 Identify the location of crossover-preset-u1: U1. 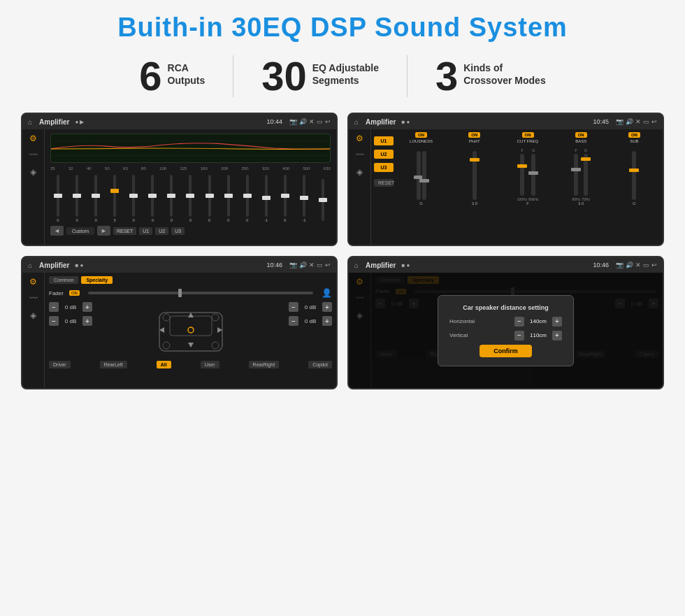
(384, 141).